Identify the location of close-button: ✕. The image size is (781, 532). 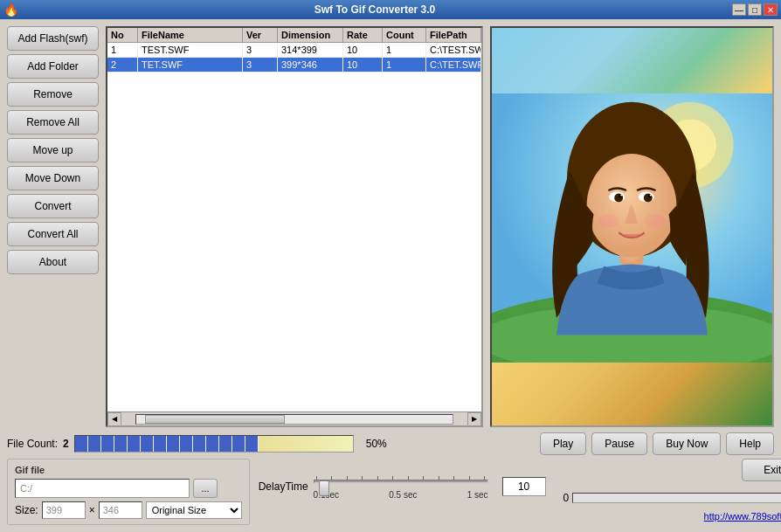
(771, 10).